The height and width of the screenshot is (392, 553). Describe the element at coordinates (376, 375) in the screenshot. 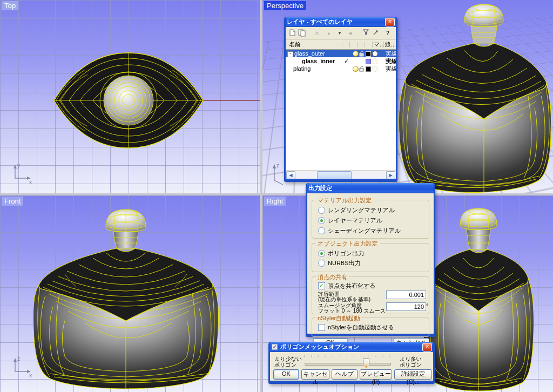

I see `preview-button: プレビュー(P)` at that location.